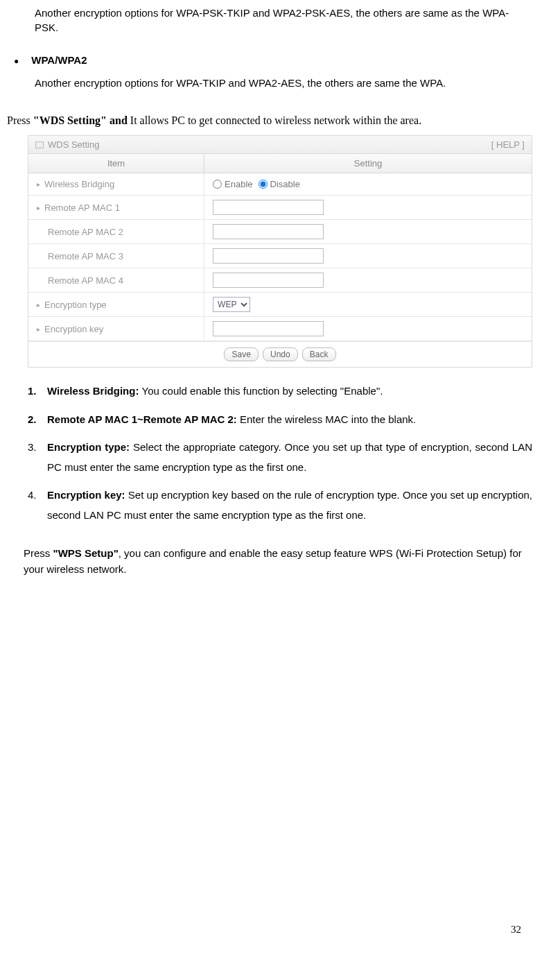  What do you see at coordinates (143, 419) in the screenshot?
I see `item-bold: Remote AP MAC 1~Remote AP MAC 2:` at bounding box center [143, 419].